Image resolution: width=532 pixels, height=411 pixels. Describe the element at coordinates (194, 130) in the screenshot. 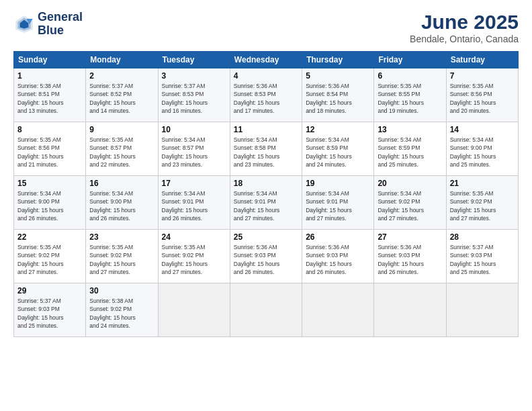

I see `day-number: 10` at that location.